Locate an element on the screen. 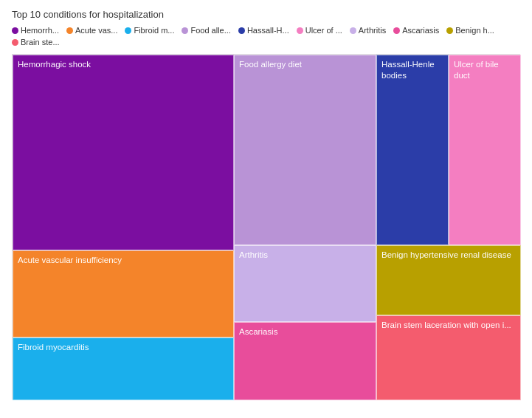 This screenshot has height=418, width=532. treemap-cell-ulcer-of-bile-duct: Ulcer of bile duct is located at coordinates (485, 150).